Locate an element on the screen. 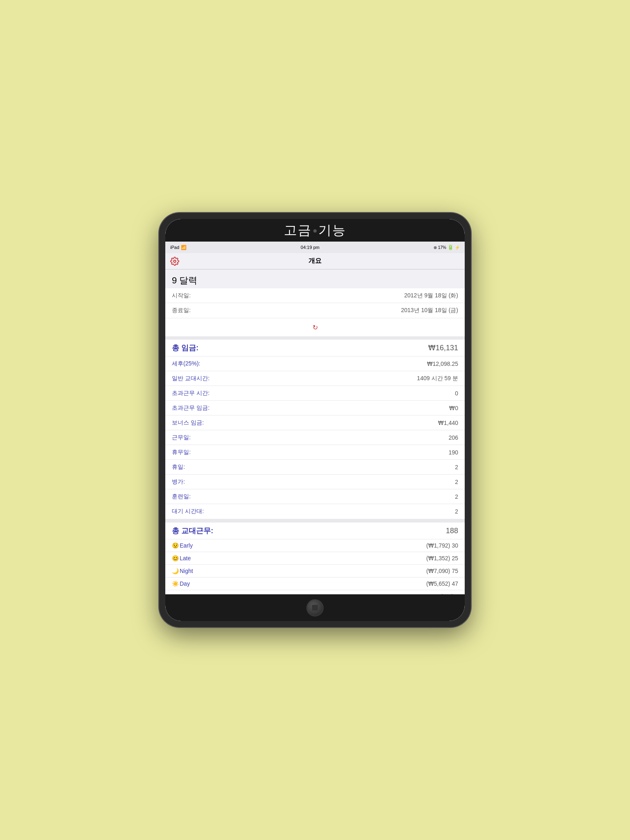 The image size is (630, 840). normal-hours-value: 1409 시간 59 분 is located at coordinates (438, 379).